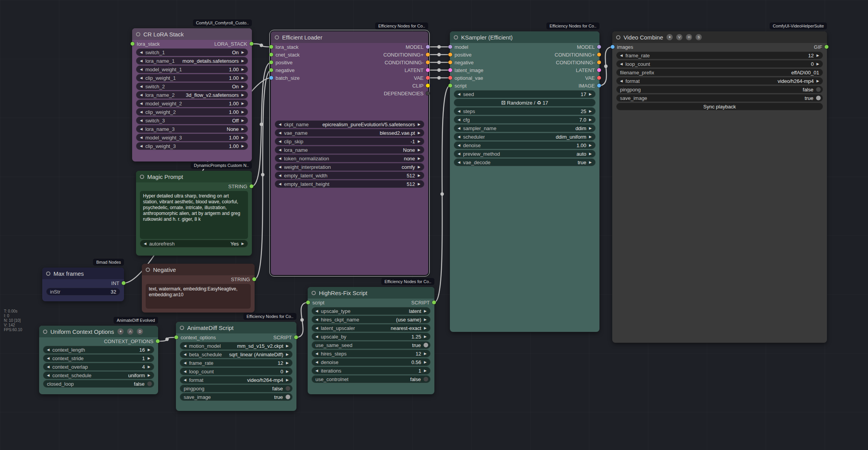  I want to click on widget-scheduler: ◀schedulerddim_uniform▶, so click(525, 137).